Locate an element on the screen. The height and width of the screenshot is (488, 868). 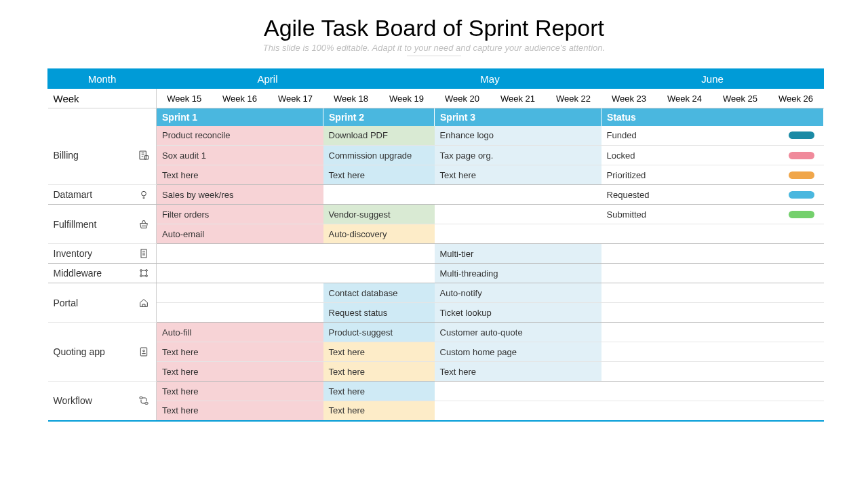
page-title: Agile Task Board of Sprint Report is located at coordinates (434, 28).